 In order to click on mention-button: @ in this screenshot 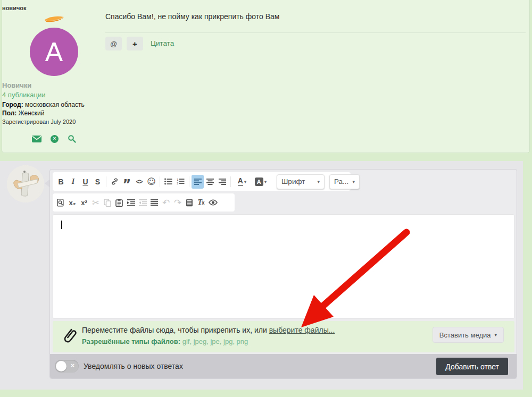, I will do `click(114, 44)`.